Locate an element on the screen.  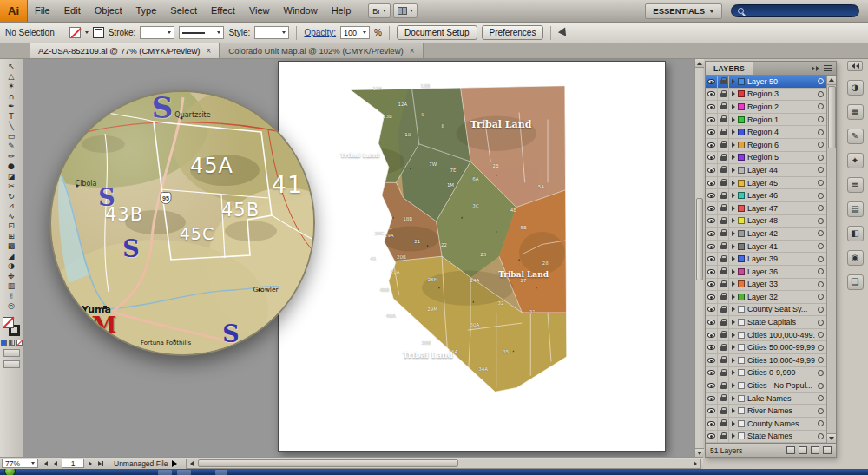
stroke-weight-select is located at coordinates (157, 33).